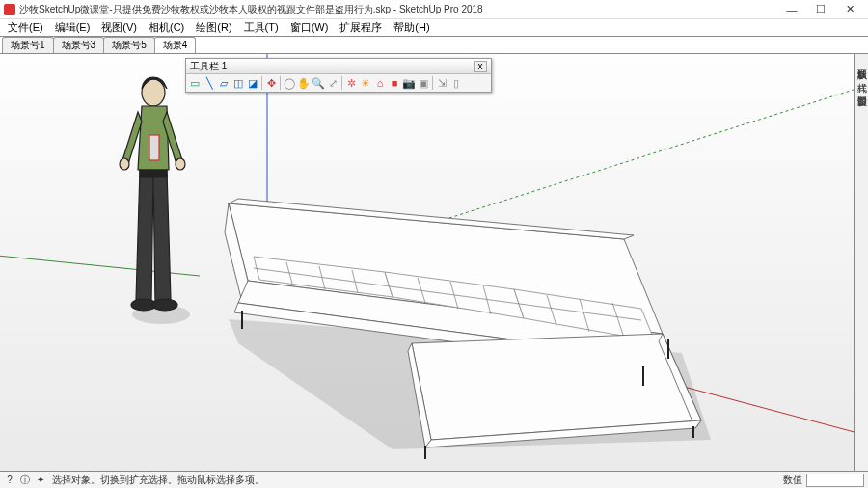 This screenshot has width=868, height=488. Describe the element at coordinates (394, 83) in the screenshot. I see `record-icon: ■` at that location.